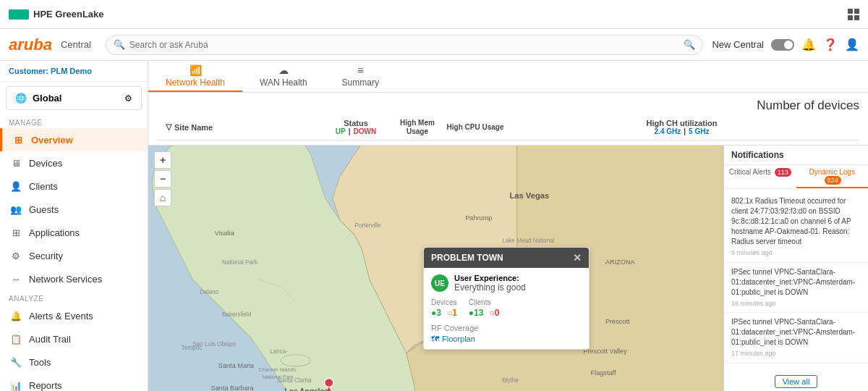 This screenshot has height=391, width=868. Describe the element at coordinates (129, 98) in the screenshot. I see `settings-icon: ⚙` at that location.